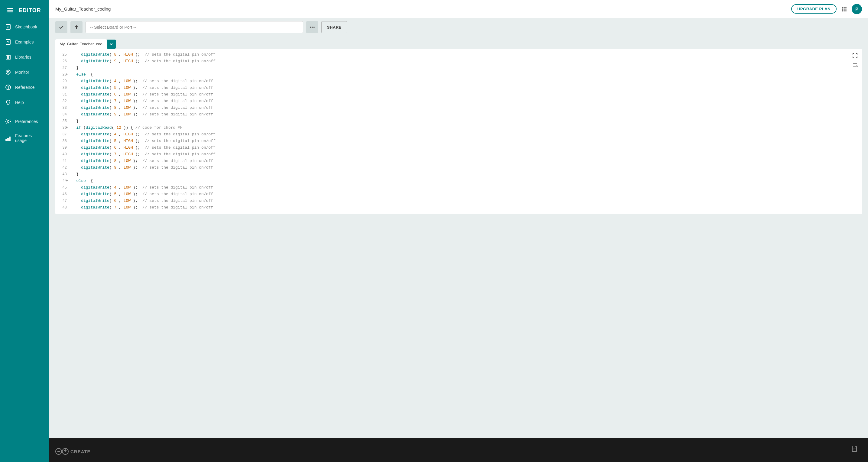 The height and width of the screenshot is (462, 868). Describe the element at coordinates (23, 57) in the screenshot. I see `libraries-label: Libraries` at that location.